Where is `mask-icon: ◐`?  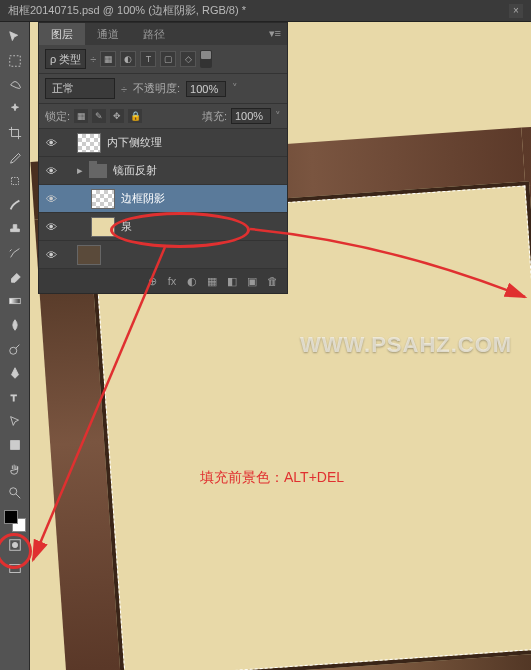
mask-icon: ◐ is located at coordinates (192, 281).